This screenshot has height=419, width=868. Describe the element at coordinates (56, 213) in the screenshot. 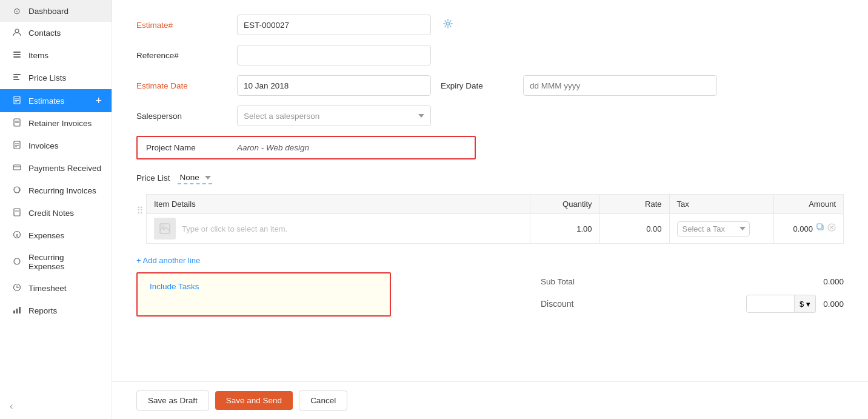

I see `sidebar-item-credit-notes: Credit Notes` at that location.